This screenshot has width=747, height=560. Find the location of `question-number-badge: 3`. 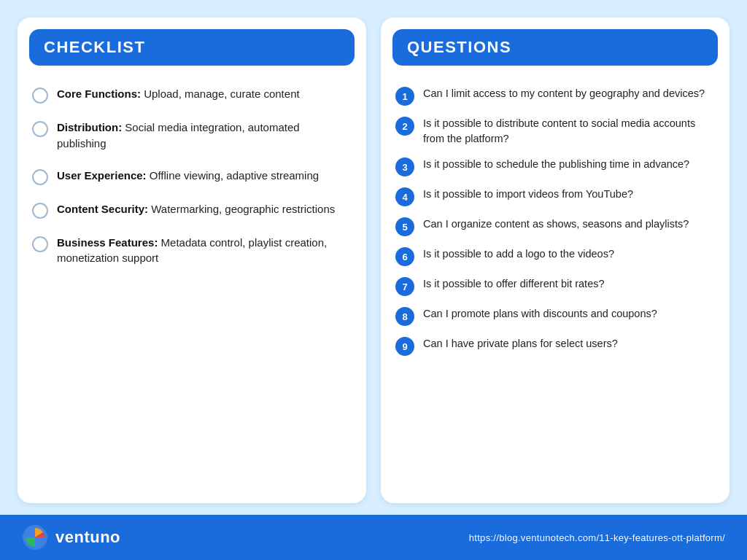

question-number-badge: 3 is located at coordinates (405, 167).